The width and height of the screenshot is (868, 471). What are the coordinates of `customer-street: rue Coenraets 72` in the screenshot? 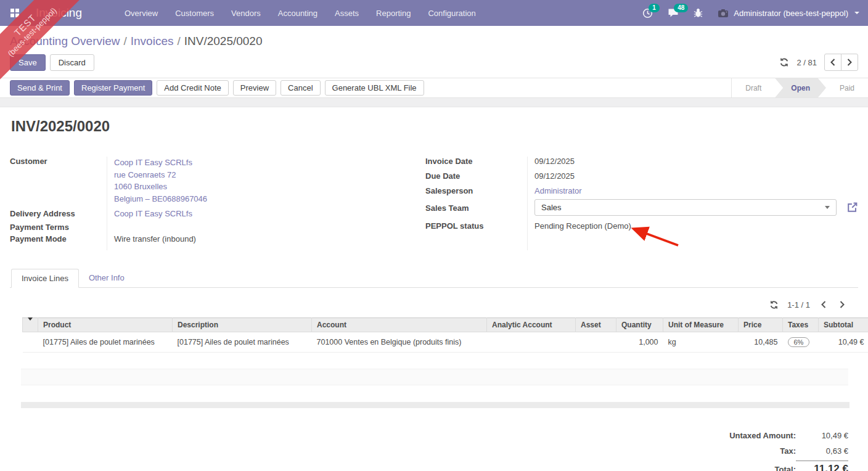 It's located at (160, 175).